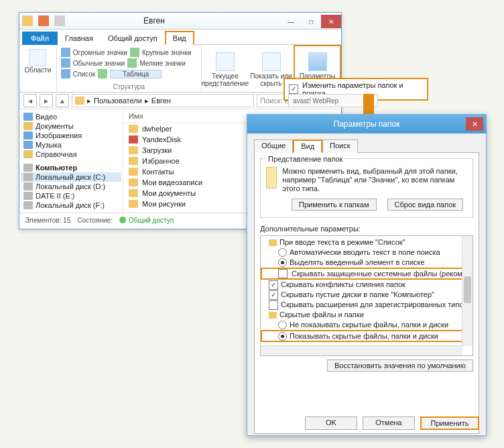 Image resolution: width=504 pixels, height=448 pixels. What do you see at coordinates (71, 177) in the screenshot?
I see `nav-local-c: Локальный диск (C:)` at bounding box center [71, 177].